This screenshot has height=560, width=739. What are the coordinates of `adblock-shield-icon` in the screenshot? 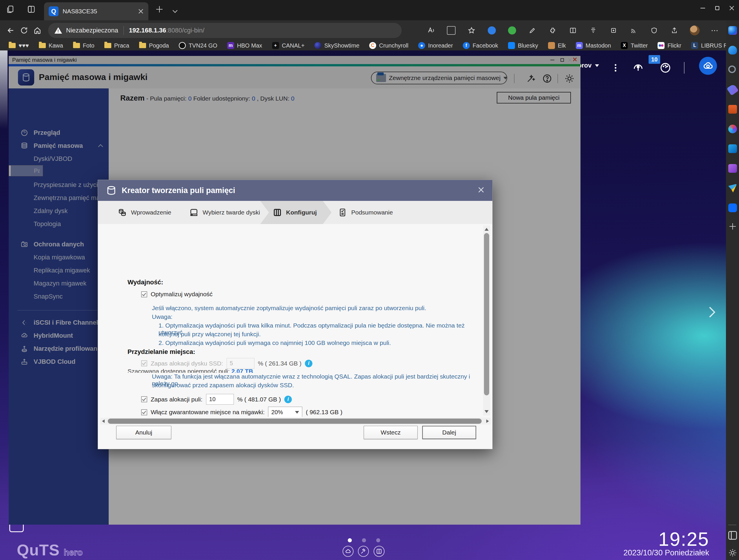 It's located at (512, 30).